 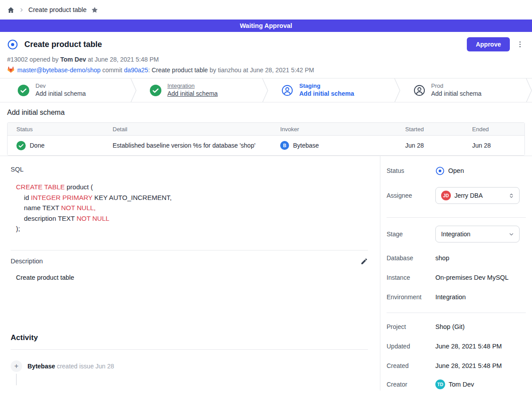 What do you see at coordinates (334, 90) in the screenshot?
I see `stage-staging: StagingAdd initial schema` at bounding box center [334, 90].